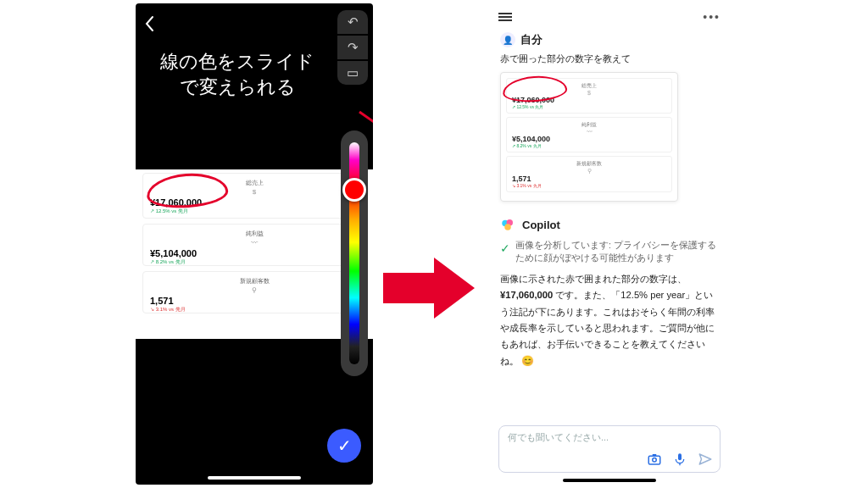  Describe the element at coordinates (505, 17) in the screenshot. I see `menu-icon` at that location.